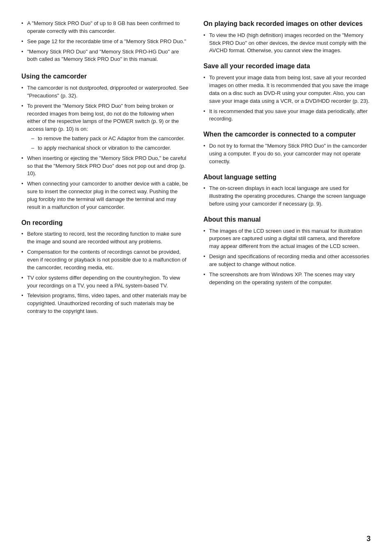 The height and width of the screenshot is (558, 392). Describe the element at coordinates (105, 42) in the screenshot. I see `intro-bullets: A "Memory Stick PRO Duo" of up to 8 GB h…` at that location.